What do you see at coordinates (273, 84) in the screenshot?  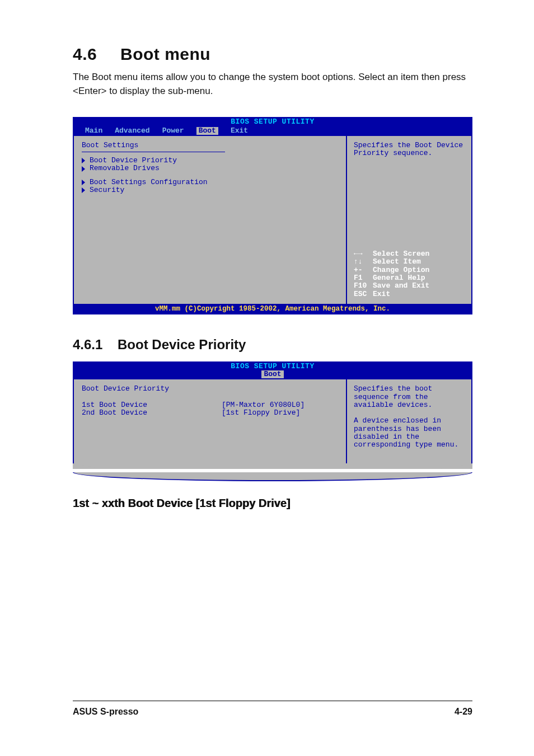 I see `intro-paragraph: The Boot menu items allow you to change …` at bounding box center [273, 84].